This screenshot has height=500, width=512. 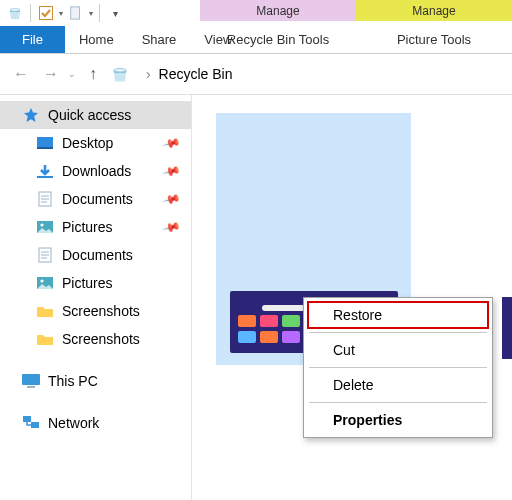 I want to click on checkbox-icon, so click(x=46, y=13).